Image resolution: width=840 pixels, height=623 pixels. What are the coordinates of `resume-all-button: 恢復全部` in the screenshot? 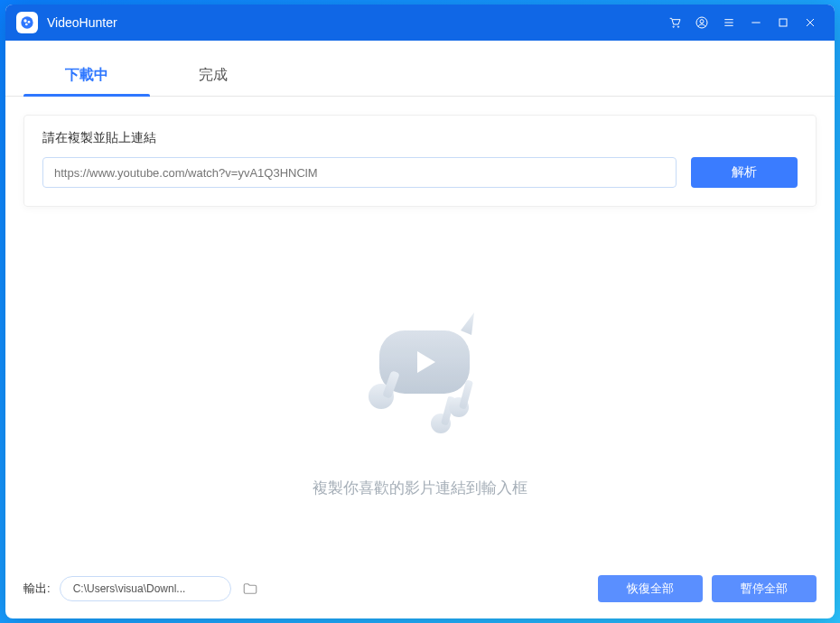 It's located at (650, 589).